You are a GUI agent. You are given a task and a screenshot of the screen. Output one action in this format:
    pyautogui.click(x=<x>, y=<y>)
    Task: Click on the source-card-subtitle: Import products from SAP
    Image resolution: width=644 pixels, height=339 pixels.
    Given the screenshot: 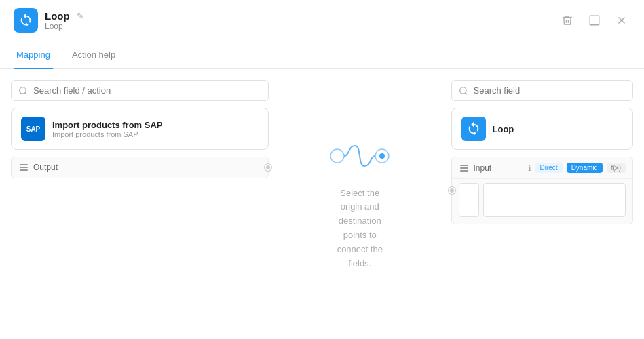 What is the action you would take?
    pyautogui.click(x=107, y=134)
    